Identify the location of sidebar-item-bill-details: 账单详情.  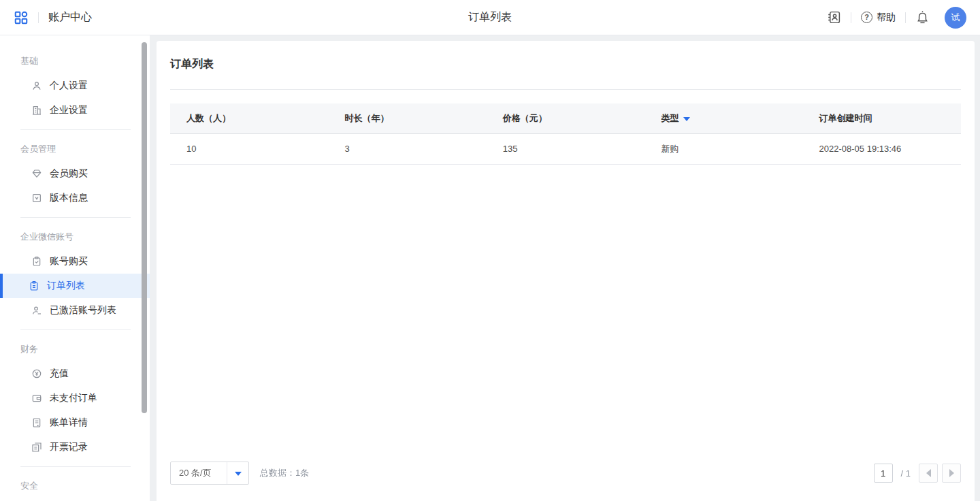
(75, 423).